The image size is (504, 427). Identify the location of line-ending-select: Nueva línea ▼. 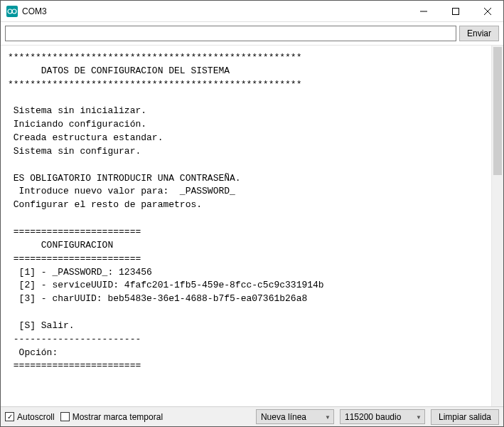
(295, 417).